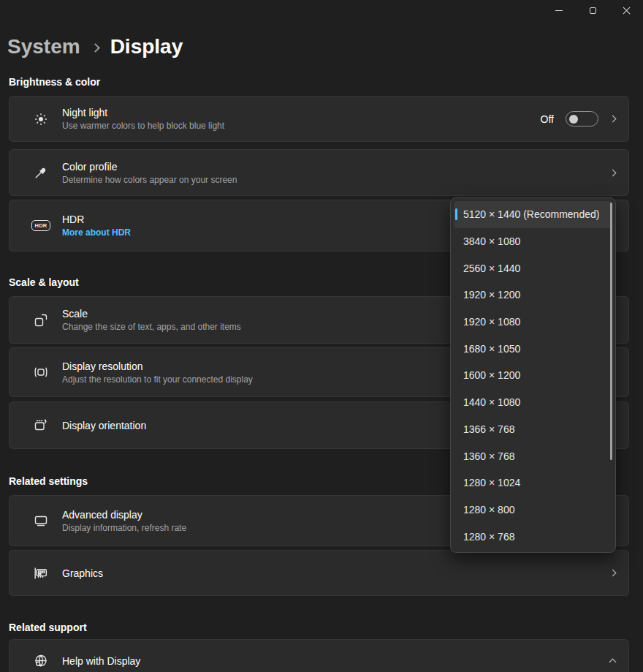  I want to click on selected-accent-bar, so click(456, 214).